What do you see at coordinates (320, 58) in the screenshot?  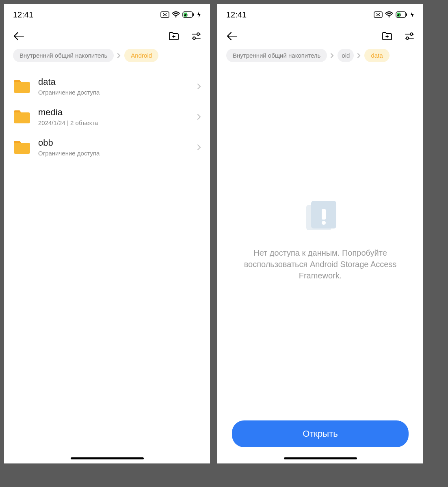 I see `breadcrumb: Внутренний общий накопитель oid data` at bounding box center [320, 58].